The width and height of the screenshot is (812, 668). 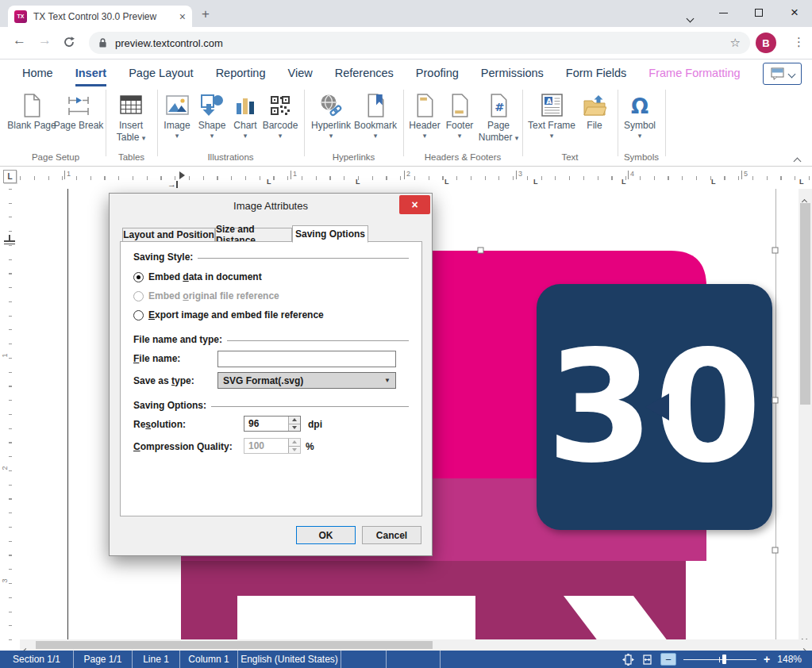 What do you see at coordinates (595, 111) in the screenshot?
I see `file-button: File` at bounding box center [595, 111].